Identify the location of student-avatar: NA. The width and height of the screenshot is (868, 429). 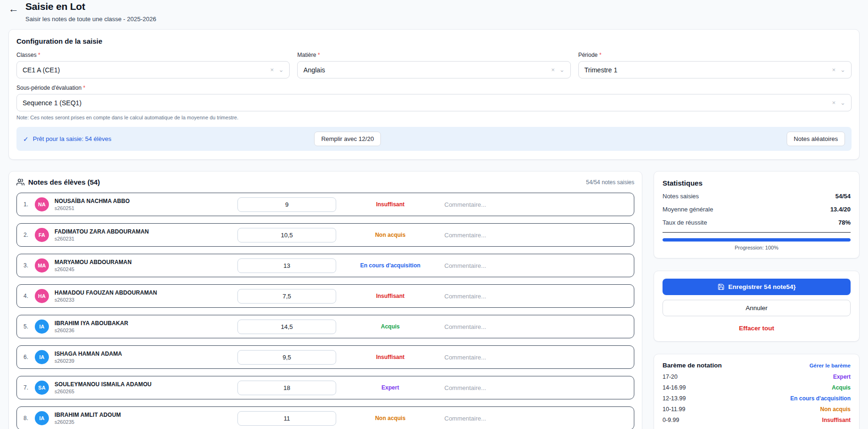
(42, 204).